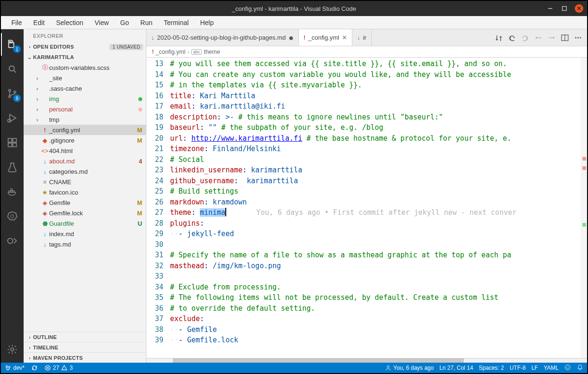  What do you see at coordinates (564, 8) in the screenshot?
I see `maximize-button` at bounding box center [564, 8].